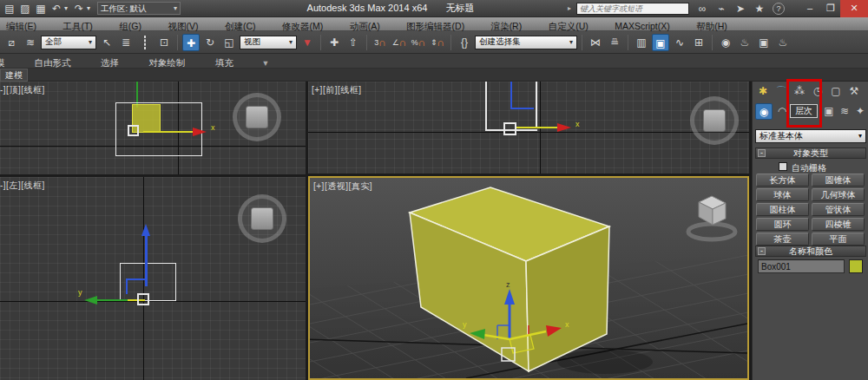  Describe the element at coordinates (224, 62) in the screenshot. I see `ribbon-tab-populate: 填充` at that location.